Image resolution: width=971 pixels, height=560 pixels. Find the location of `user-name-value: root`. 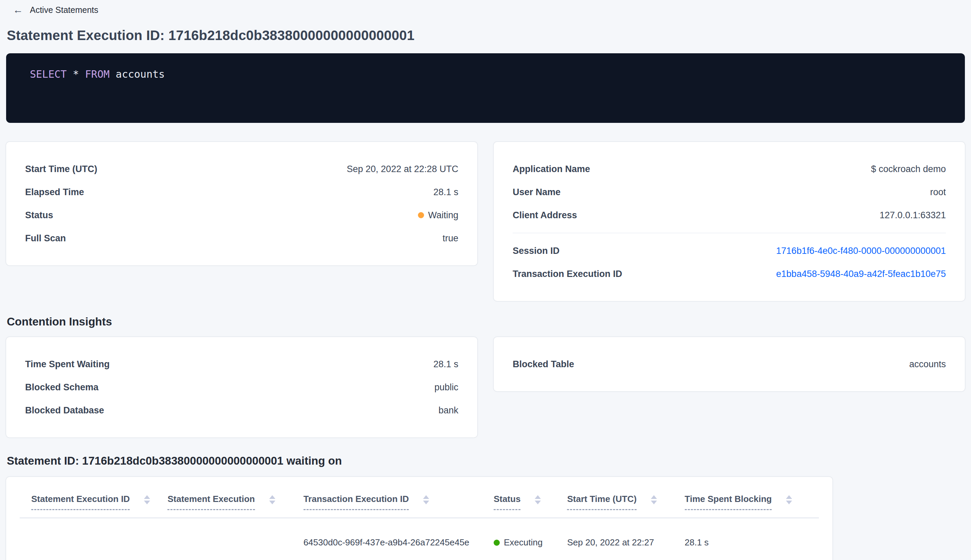

user-name-value: root is located at coordinates (938, 192).